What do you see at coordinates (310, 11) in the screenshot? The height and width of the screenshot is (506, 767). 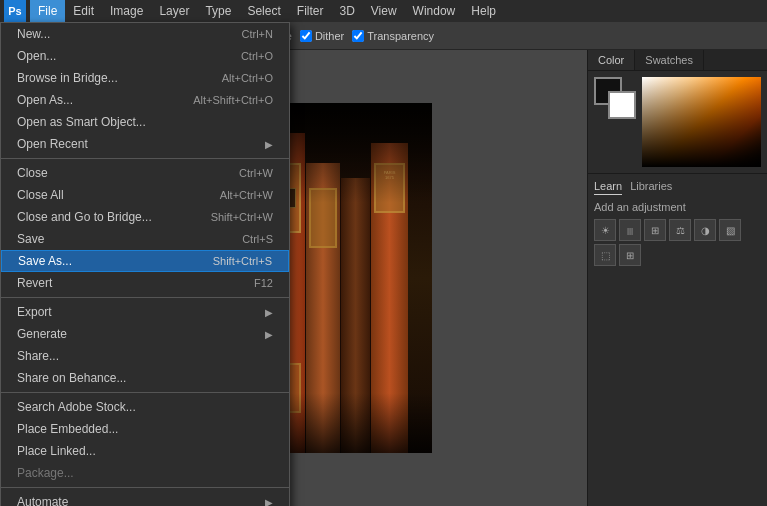 I see `menu-filter: Filter` at bounding box center [310, 11].